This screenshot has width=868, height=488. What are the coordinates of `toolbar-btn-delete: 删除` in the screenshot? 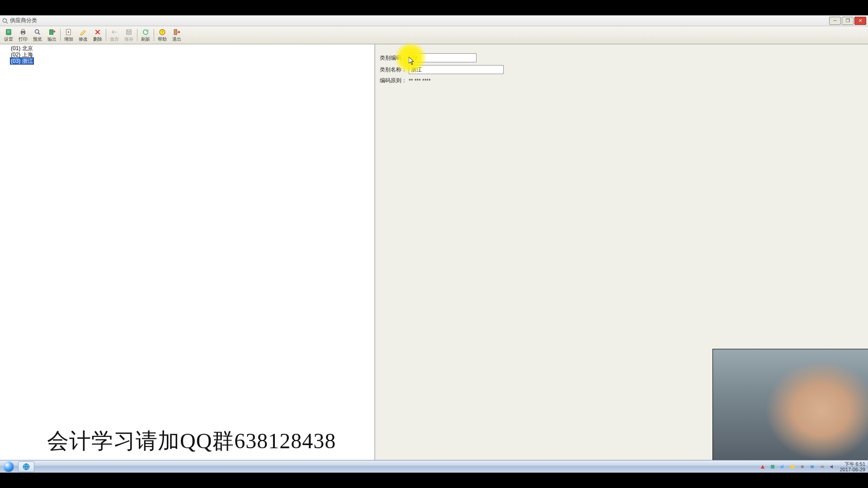 It's located at (98, 35).